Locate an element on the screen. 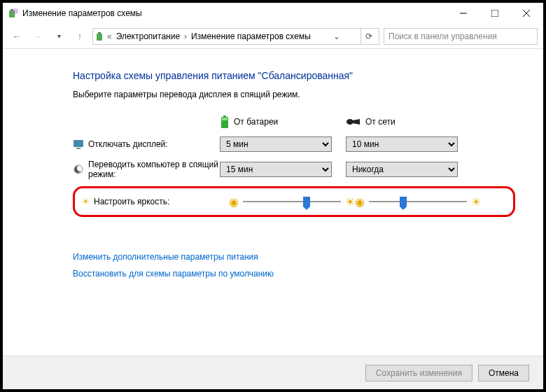 The image size is (546, 392). battery-icon is located at coordinates (225, 122).